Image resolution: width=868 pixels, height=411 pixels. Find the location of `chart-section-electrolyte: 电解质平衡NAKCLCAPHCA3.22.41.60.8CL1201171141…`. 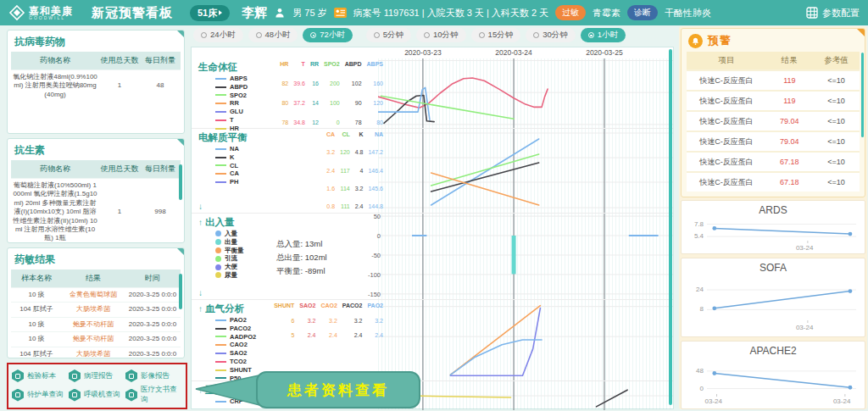

chart-section-electrolyte: 电解质平衡NAKCLCAPHCA3.22.41.60.8CL1201171141… is located at coordinates (432, 170).